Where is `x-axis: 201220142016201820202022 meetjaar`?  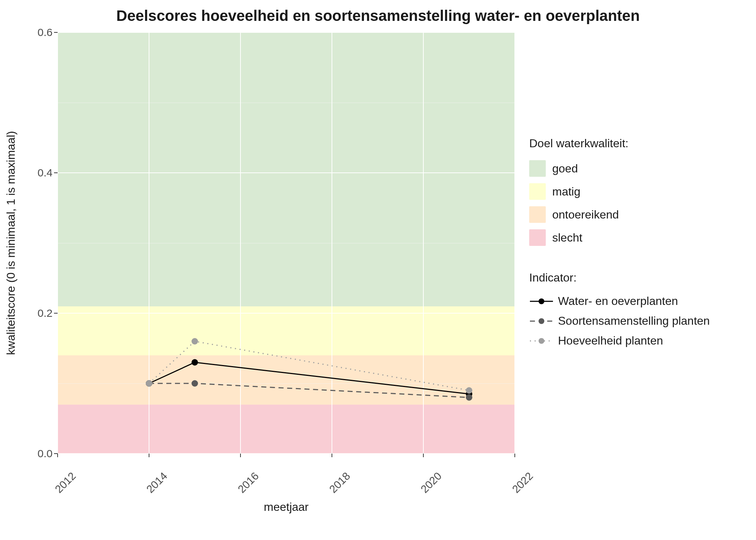
x-axis: 201220142016201820202022 meetjaar is located at coordinates (286, 490).